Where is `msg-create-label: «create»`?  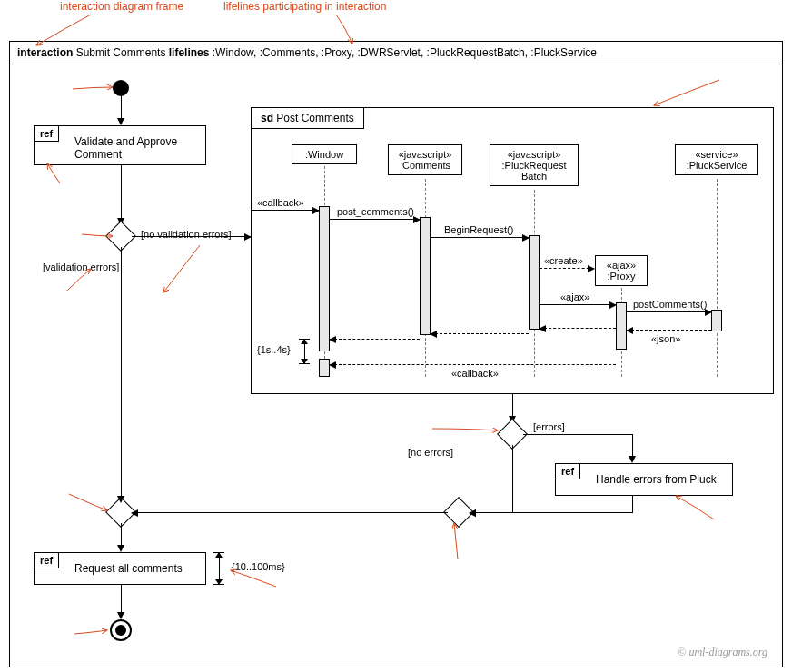
msg-create-label: «create» is located at coordinates (563, 261).